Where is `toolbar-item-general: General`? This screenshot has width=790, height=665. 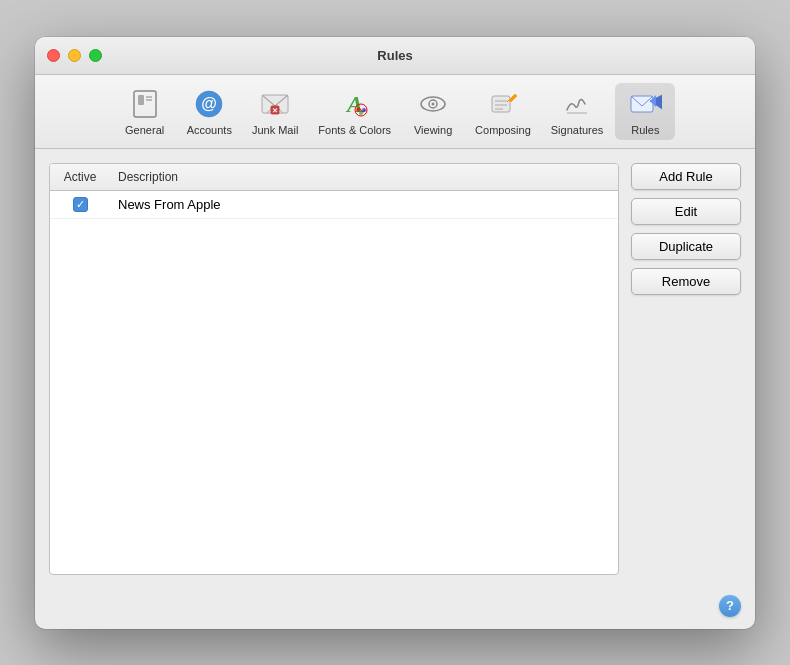
toolbar-item-general: General is located at coordinates (145, 112).